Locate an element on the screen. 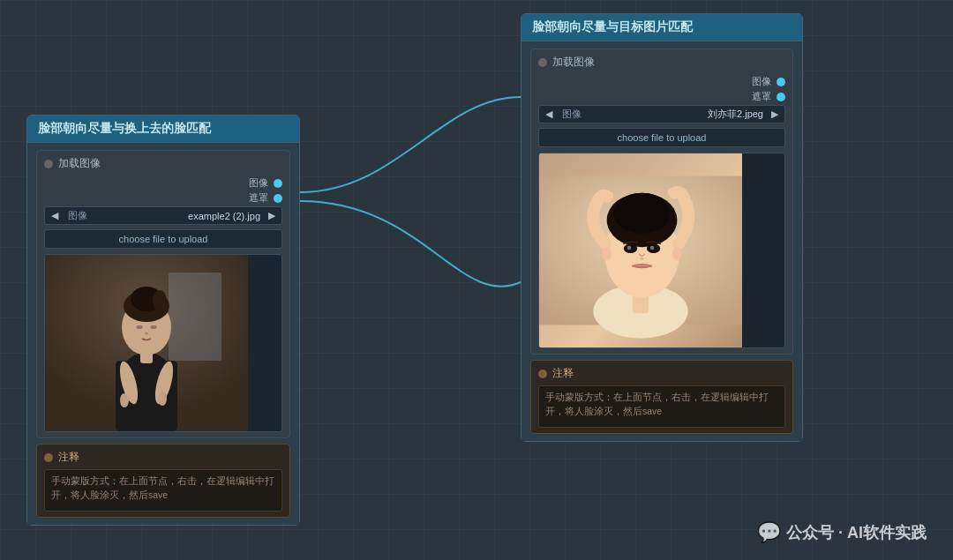  left-node-title: 脸部朝向尽量与换上去的脸匹配 is located at coordinates (163, 129).